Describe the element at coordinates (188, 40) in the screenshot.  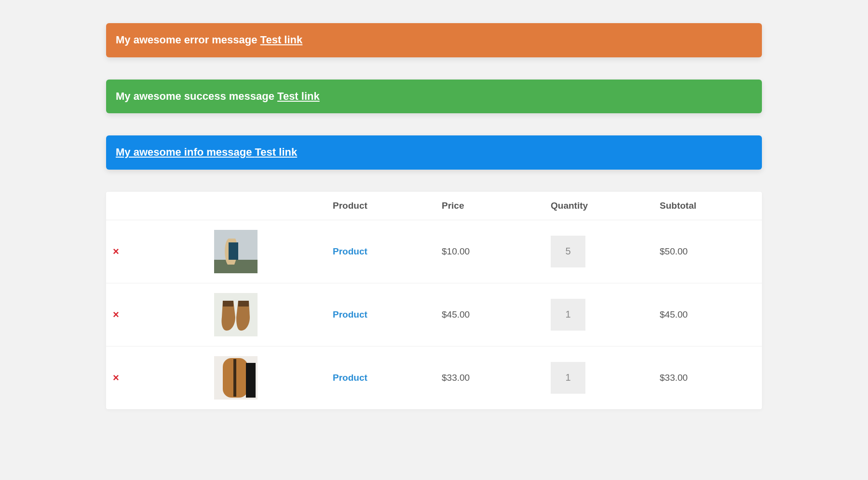
I see `notice-error-text: My awesome error message` at that location.